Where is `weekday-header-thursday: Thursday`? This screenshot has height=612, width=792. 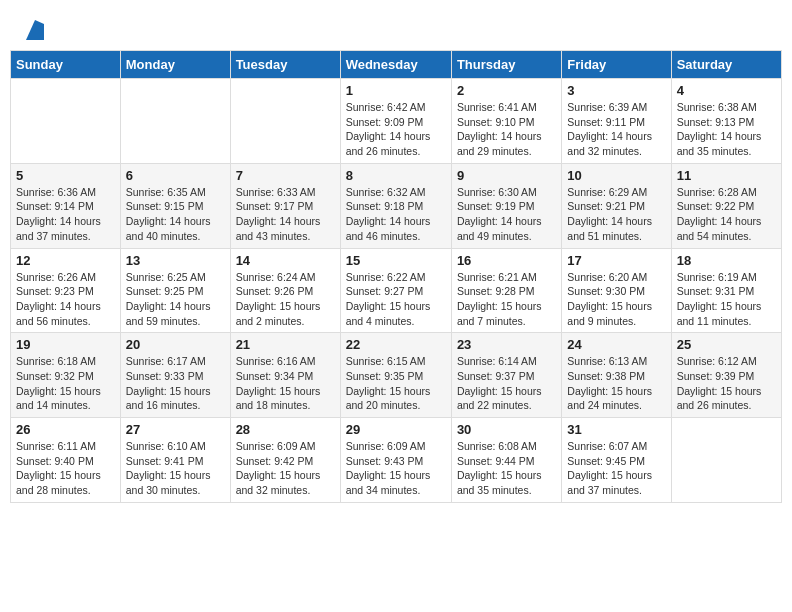
weekday-header-thursday: Thursday is located at coordinates (506, 65).